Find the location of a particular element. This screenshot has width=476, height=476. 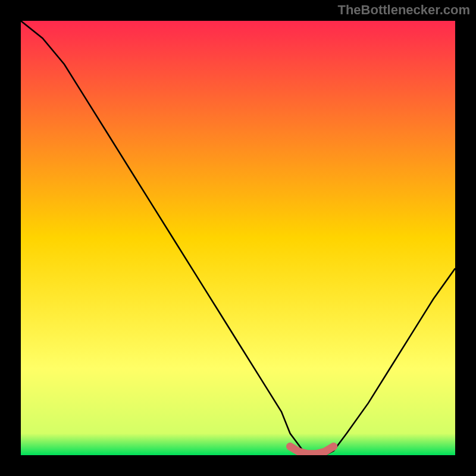

watermark-text: TheBottlenecker.com is located at coordinates (403, 10).